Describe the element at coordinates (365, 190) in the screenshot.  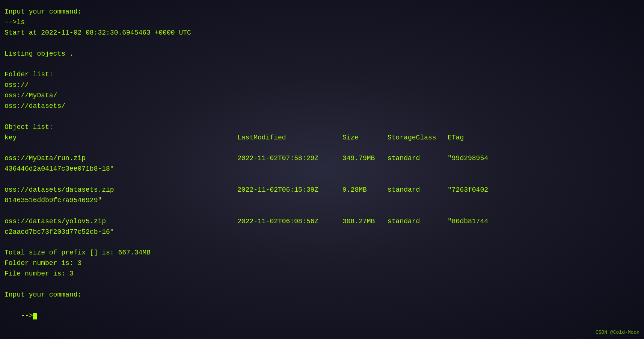
I see `obj2-size: 9.28MB` at that location.